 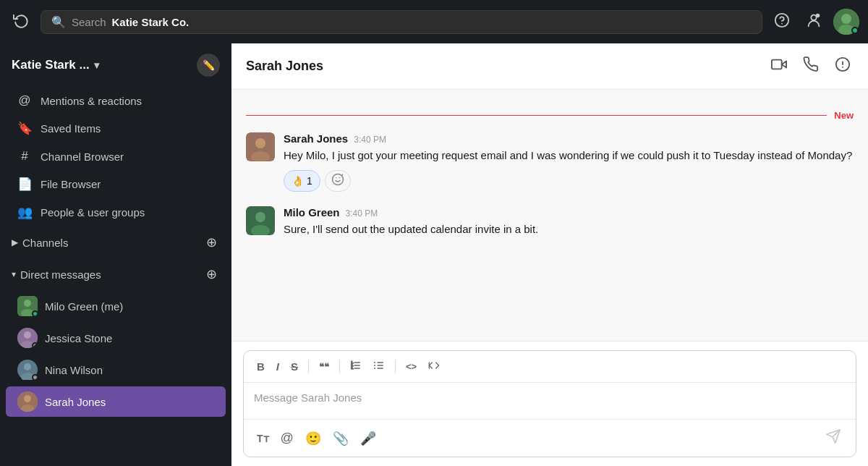 I want to click on sidebar-item-file-browser: 📄 File Browser, so click(x=116, y=184).